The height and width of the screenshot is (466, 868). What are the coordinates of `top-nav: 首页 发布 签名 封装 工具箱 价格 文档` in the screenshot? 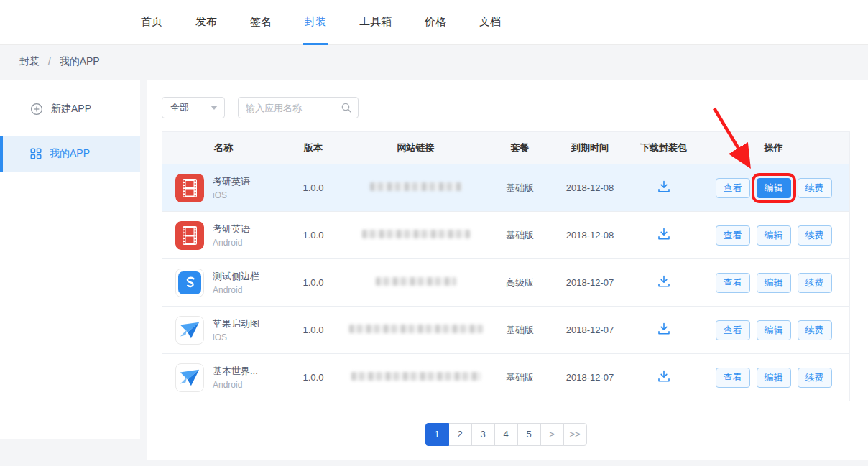 It's located at (434, 22).